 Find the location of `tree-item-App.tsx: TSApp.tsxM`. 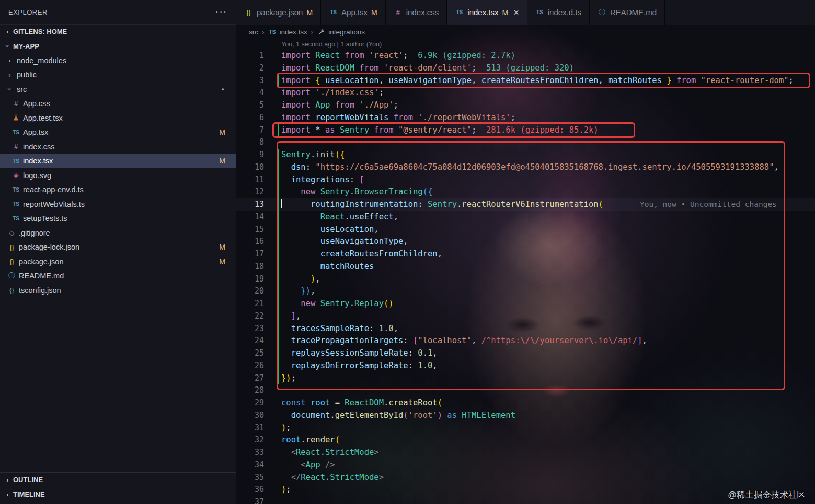

tree-item-App.tsx: TSApp.tsxM is located at coordinates (118, 133).